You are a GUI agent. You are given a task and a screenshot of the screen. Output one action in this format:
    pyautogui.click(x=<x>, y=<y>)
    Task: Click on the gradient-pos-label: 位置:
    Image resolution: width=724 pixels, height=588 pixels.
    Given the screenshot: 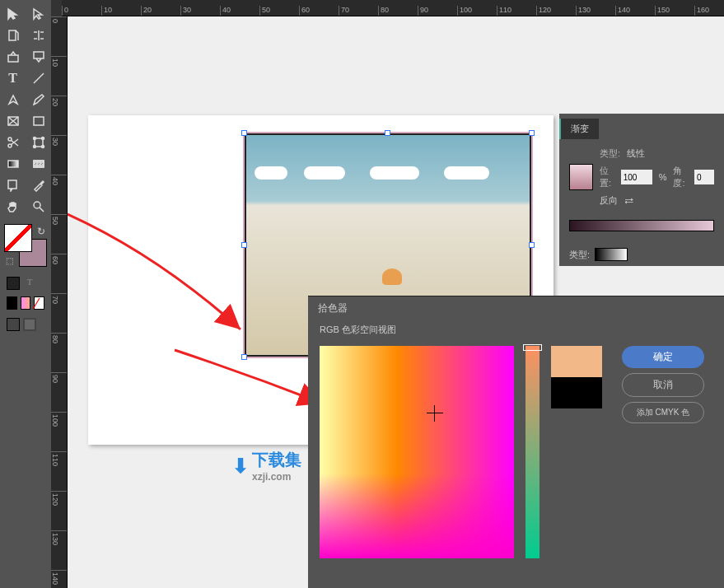 What is the action you would take?
    pyautogui.click(x=607, y=177)
    